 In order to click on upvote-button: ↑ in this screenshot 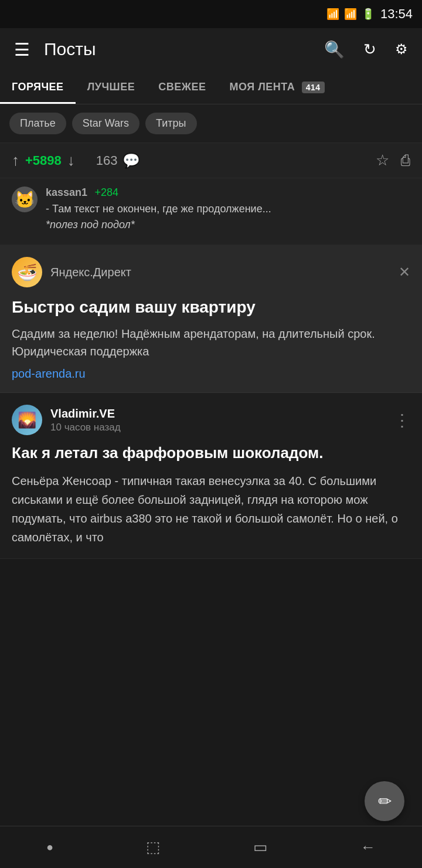, I will do `click(15, 161)`.